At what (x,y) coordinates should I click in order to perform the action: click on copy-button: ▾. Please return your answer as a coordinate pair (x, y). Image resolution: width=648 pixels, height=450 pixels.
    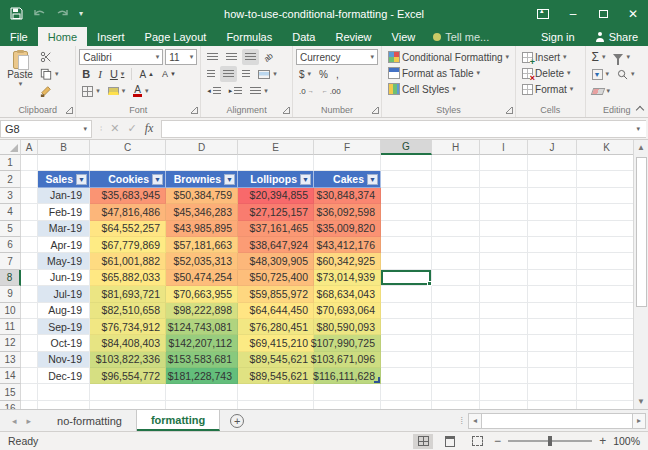
    Looking at the image, I should click on (50, 74).